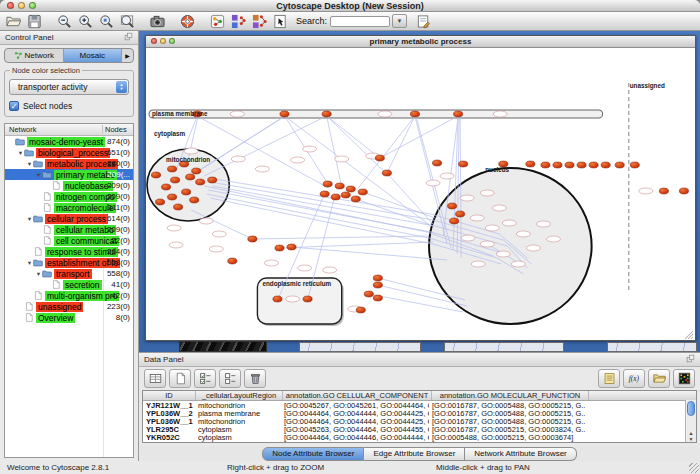  I want to click on open-icon, so click(14, 22).